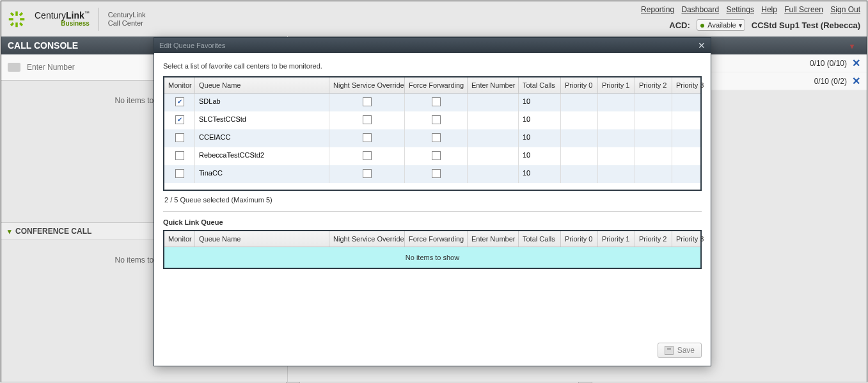 The image size is (868, 383). Describe the element at coordinates (262, 156) in the screenshot. I see `cell-queue-name: RebeccaTestCCStd2` at that location.